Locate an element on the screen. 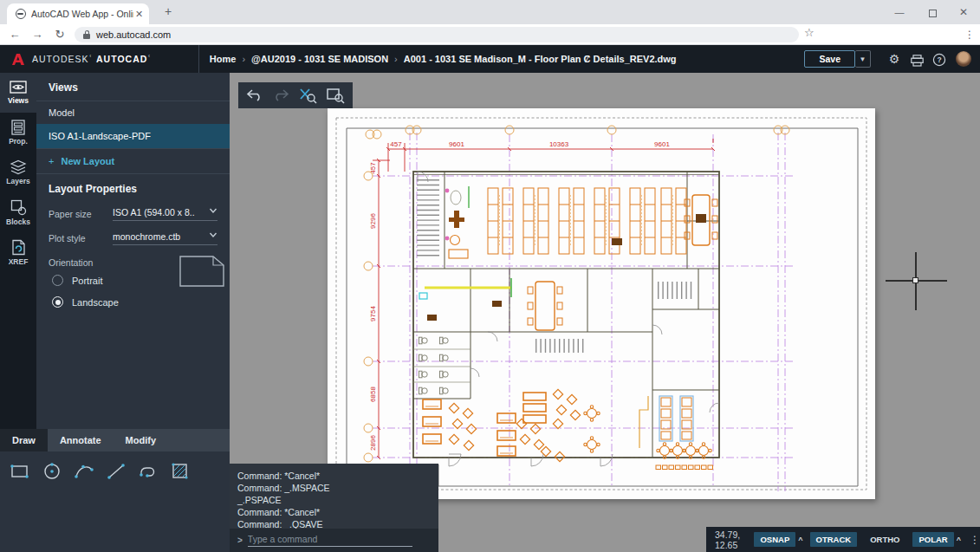  print-icon is located at coordinates (917, 59).